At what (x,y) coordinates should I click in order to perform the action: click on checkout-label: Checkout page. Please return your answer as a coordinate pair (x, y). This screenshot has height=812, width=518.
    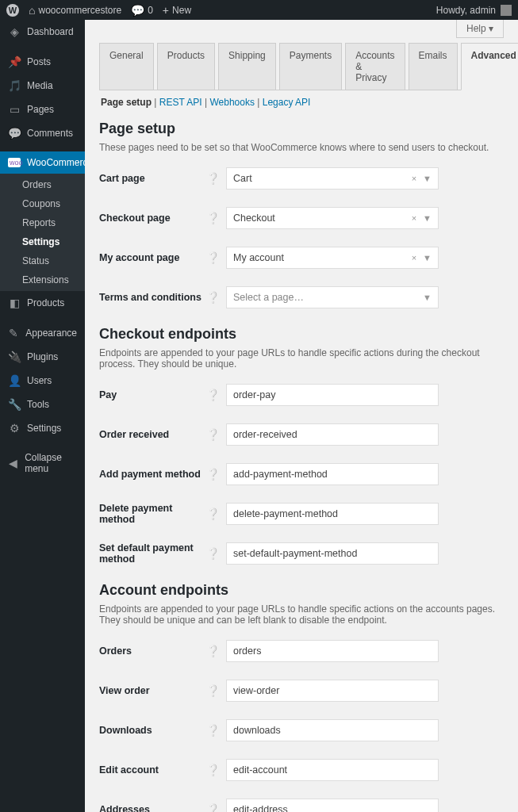
    Looking at the image, I should click on (152, 218).